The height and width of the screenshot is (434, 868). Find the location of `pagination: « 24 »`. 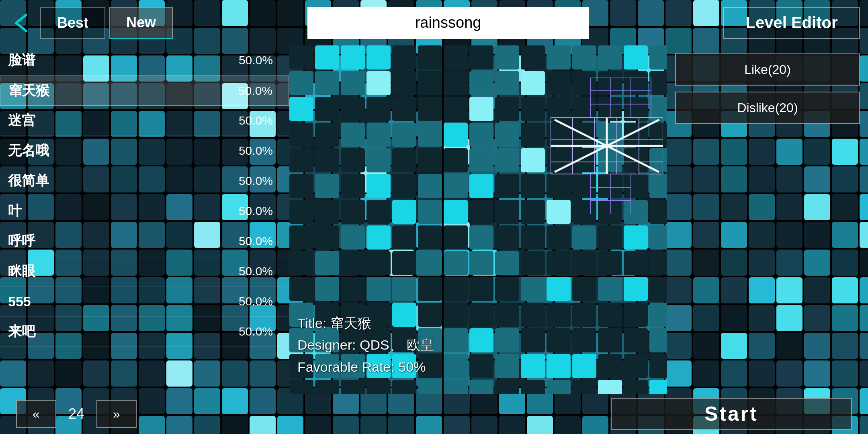

pagination: « 24 » is located at coordinates (76, 414).